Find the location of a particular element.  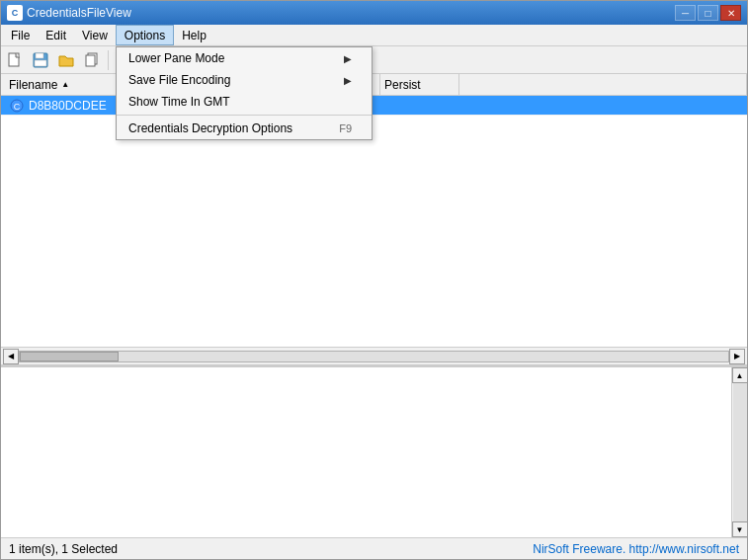

h-scrollbar-track is located at coordinates (374, 357).